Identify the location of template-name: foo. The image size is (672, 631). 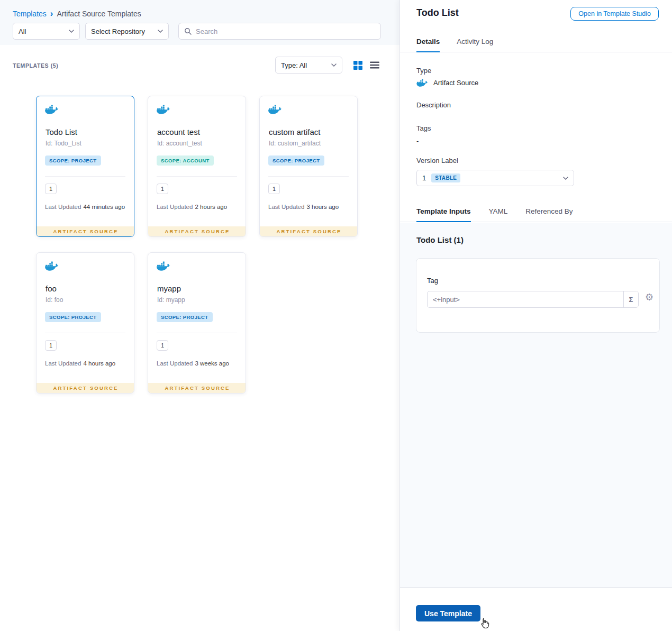
(51, 289).